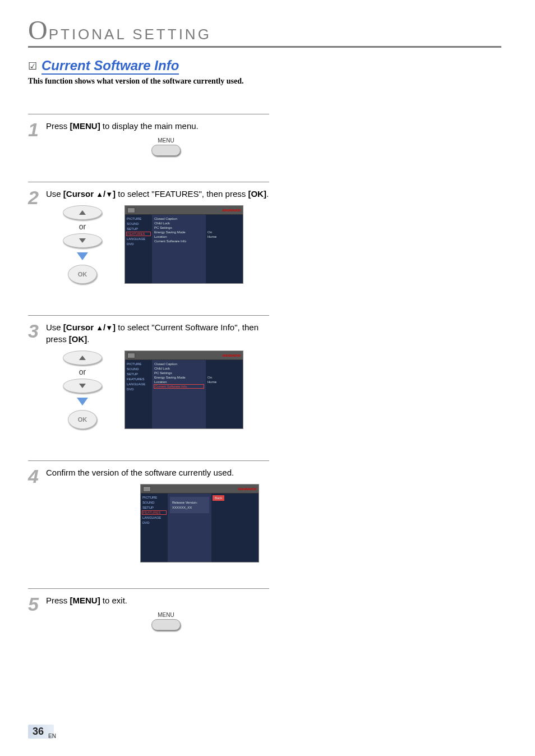  Describe the element at coordinates (33, 66) in the screenshot. I see `checkbox-icon: ☑` at that location.